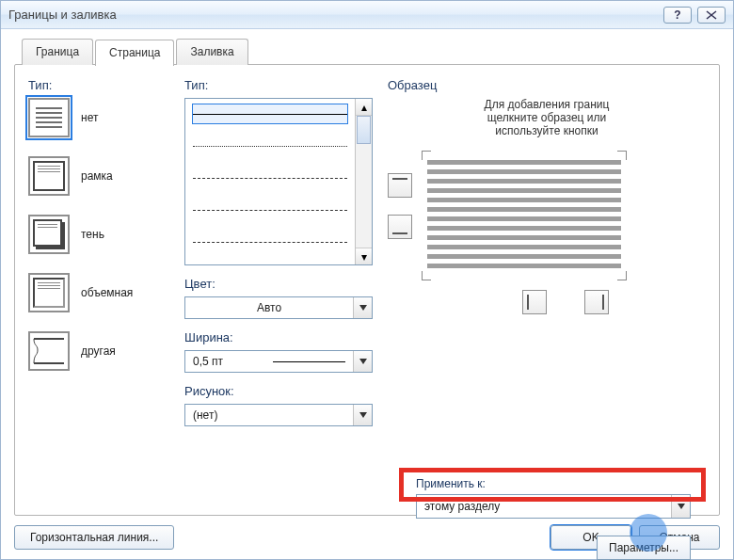 The width and height of the screenshot is (734, 560). Describe the element at coordinates (711, 15) in the screenshot. I see `close-icon` at that location.